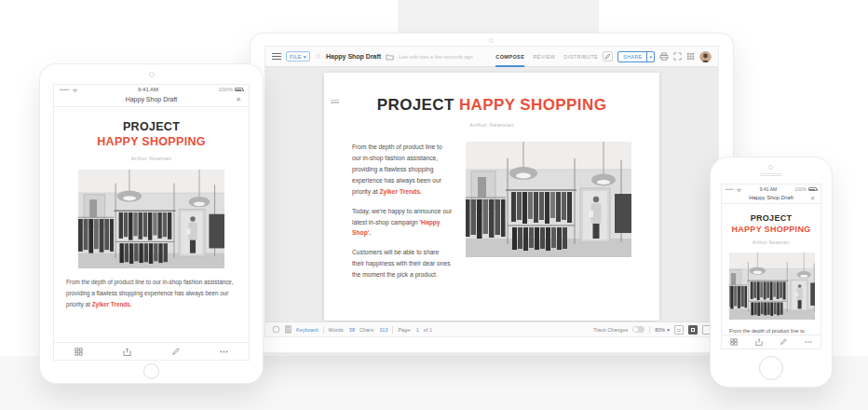 This screenshot has width=868, height=410. What do you see at coordinates (277, 57) in the screenshot?
I see `hamburger-menu-icon` at bounding box center [277, 57].